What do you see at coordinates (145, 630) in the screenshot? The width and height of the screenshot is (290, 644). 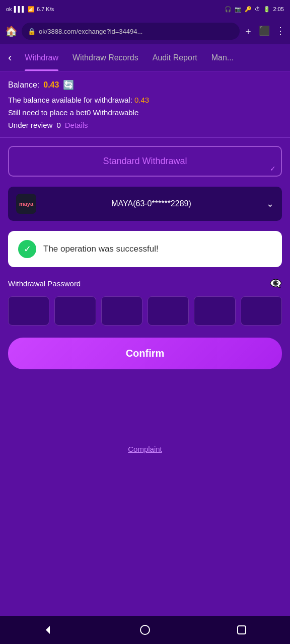 I see `home-nav-button` at bounding box center [145, 630].